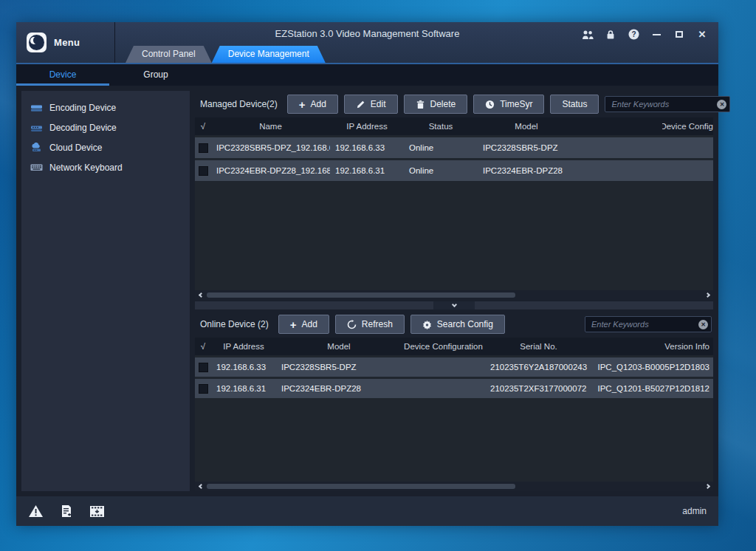 The image size is (756, 551). Describe the element at coordinates (441, 126) in the screenshot. I see `column-status: Status` at that location.